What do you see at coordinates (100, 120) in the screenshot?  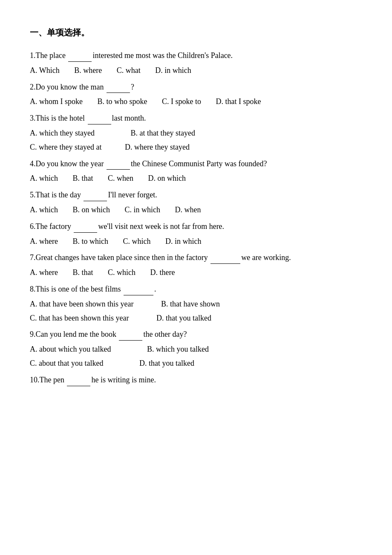 I see `q3-blank` at bounding box center [100, 120].